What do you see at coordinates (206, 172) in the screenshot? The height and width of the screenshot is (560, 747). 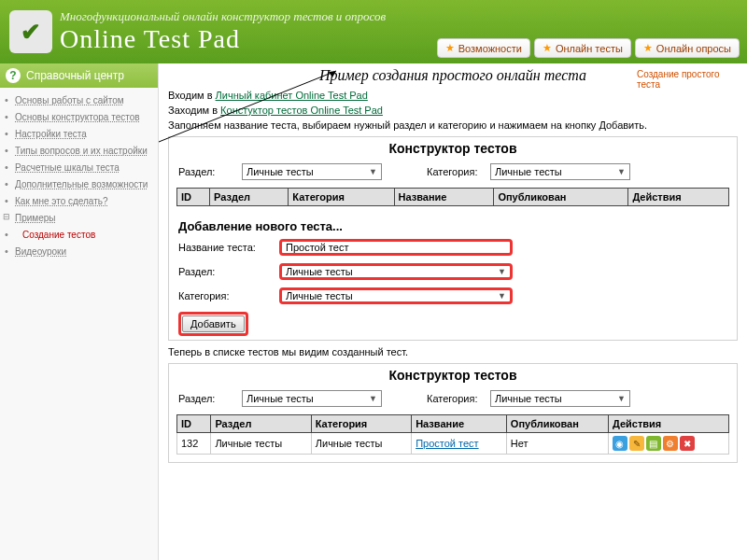 I see `panel1-section-label: Раздел:` at bounding box center [206, 172].